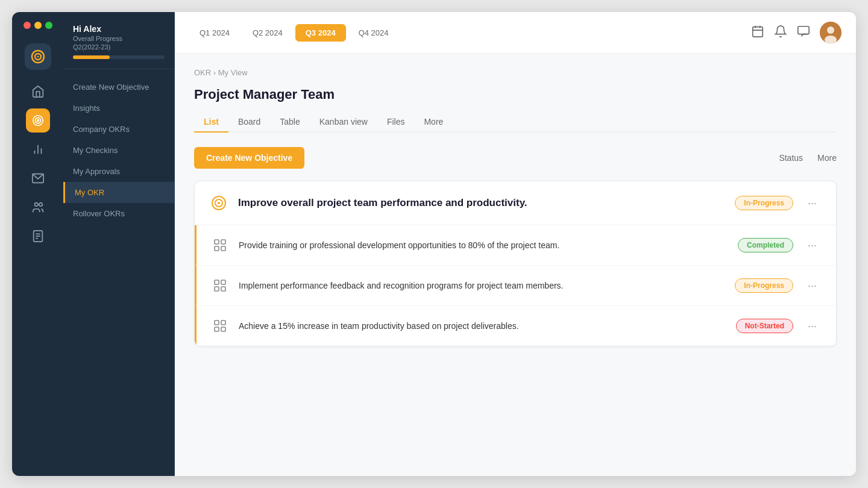 This screenshot has height=488, width=868. I want to click on more-label: More, so click(827, 158).